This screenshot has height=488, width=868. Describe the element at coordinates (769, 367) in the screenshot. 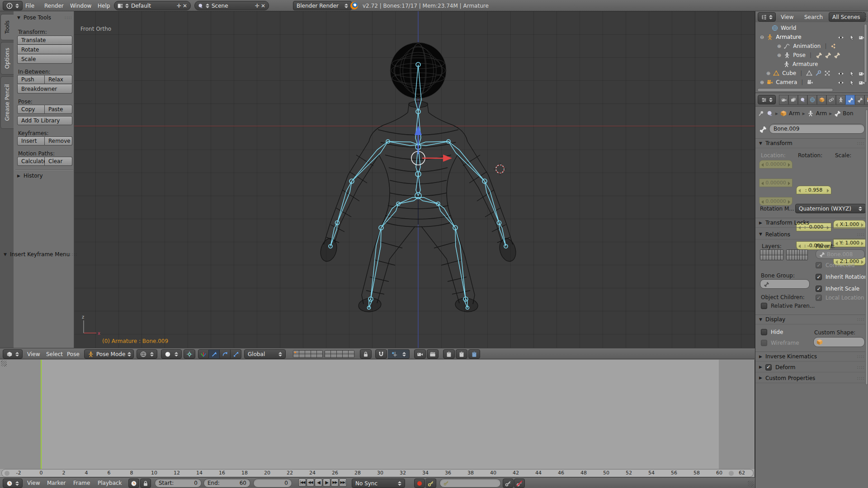

I see `deform-checkbox` at that location.